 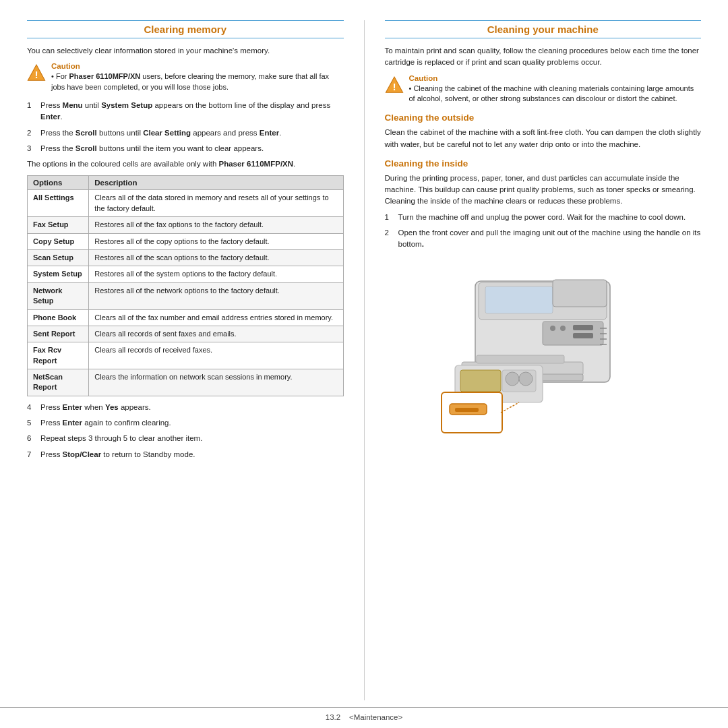 I want to click on table-cell-description: Restores all of the network options to t…, so click(x=216, y=296).